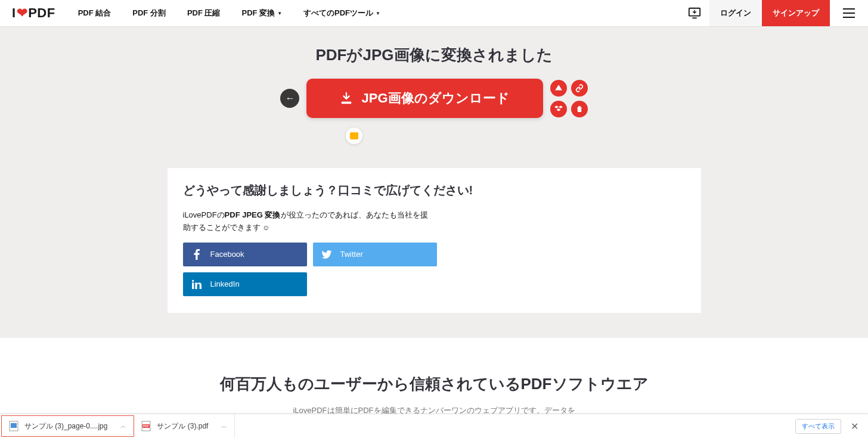  Describe the element at coordinates (354, 136) in the screenshot. I see `image-icon` at that location.